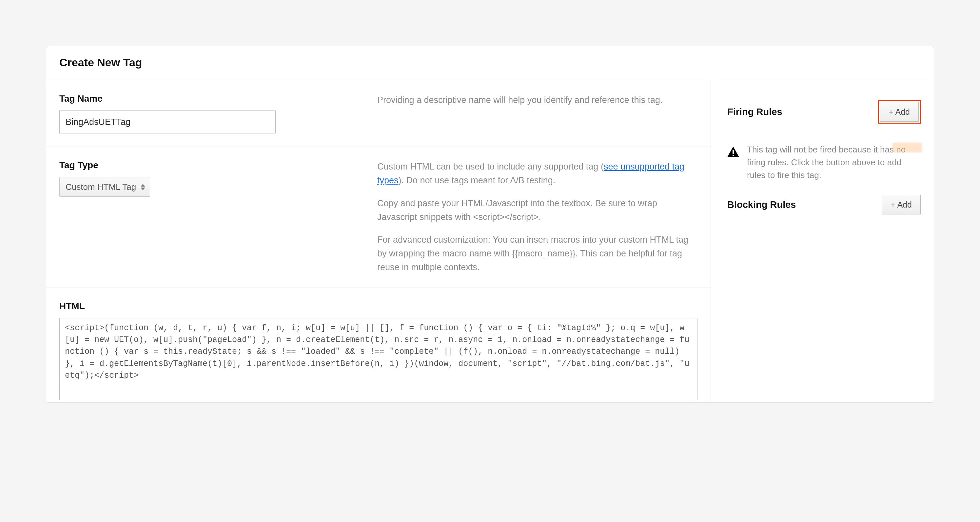  Describe the element at coordinates (822, 241) in the screenshot. I see `side-column: Firing Rules + Add This tag will not be …` at that location.